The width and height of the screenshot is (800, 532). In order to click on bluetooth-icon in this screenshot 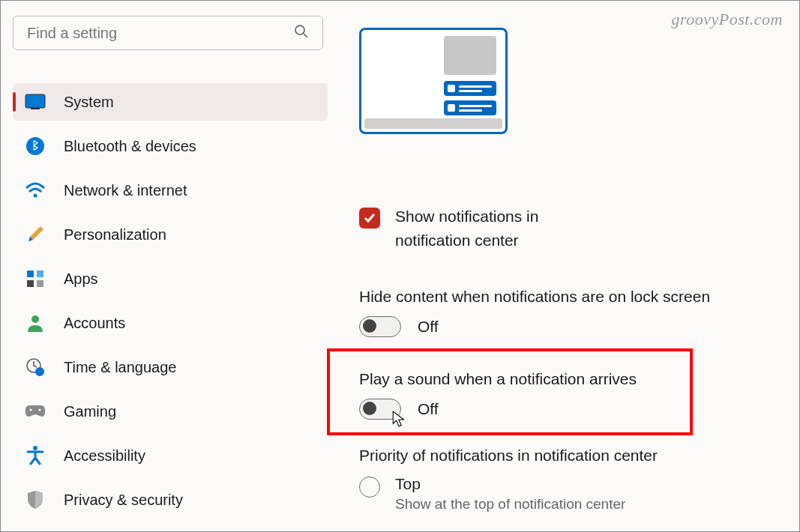, I will do `click(35, 146)`.